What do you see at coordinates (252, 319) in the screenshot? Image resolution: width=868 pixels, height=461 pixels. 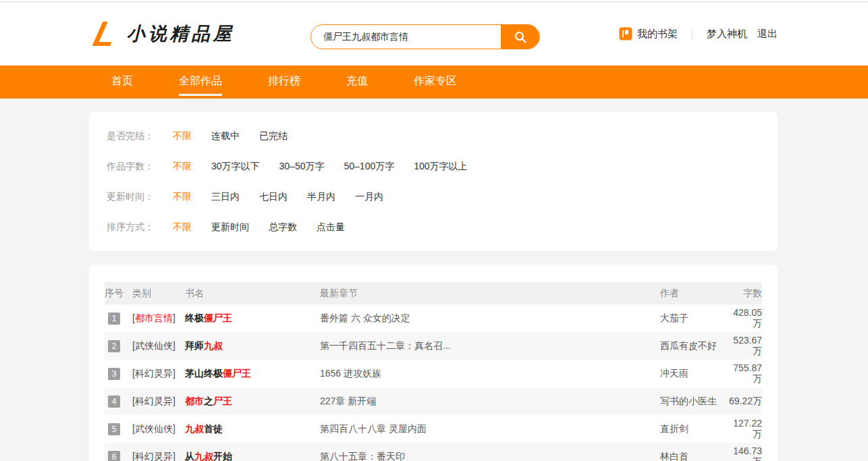 I see `book-title-link: 终极僵尸王` at bounding box center [252, 319].